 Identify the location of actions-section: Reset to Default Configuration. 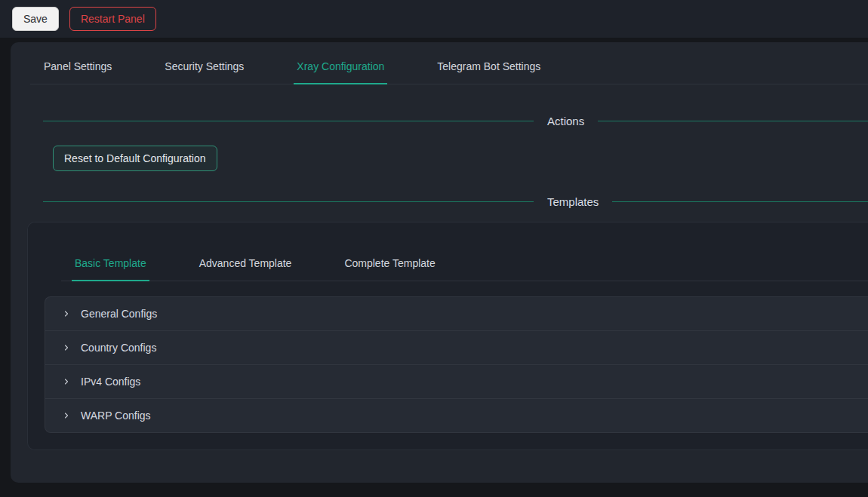
(460, 158).